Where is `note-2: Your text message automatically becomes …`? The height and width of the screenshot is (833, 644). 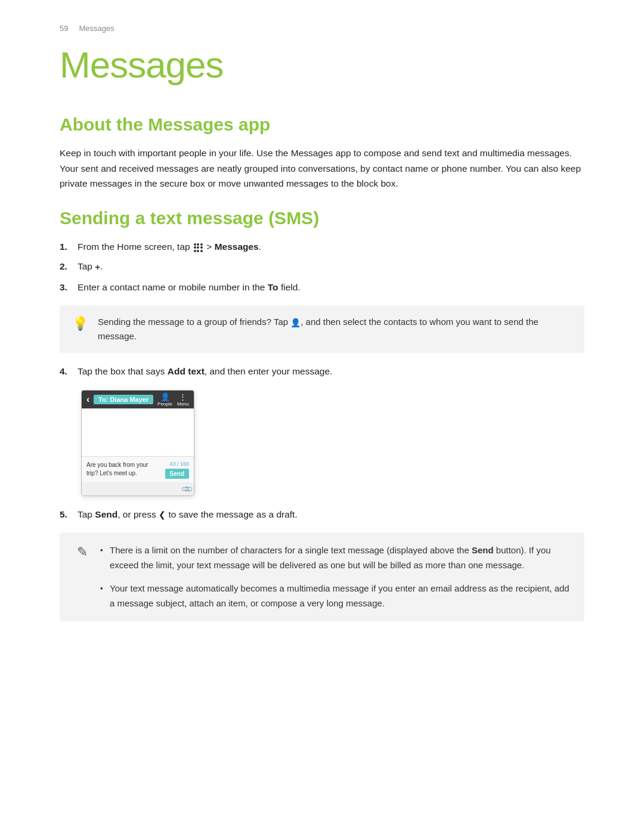 note-2: Your text message automatically becomes … is located at coordinates (335, 596).